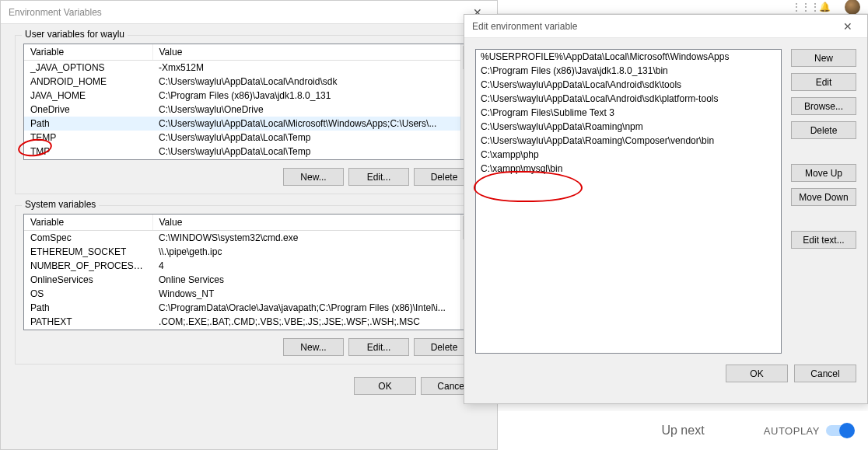 The width and height of the screenshot is (868, 450). I want to click on edit-titlebar: Edit environment variable ✕, so click(666, 26).